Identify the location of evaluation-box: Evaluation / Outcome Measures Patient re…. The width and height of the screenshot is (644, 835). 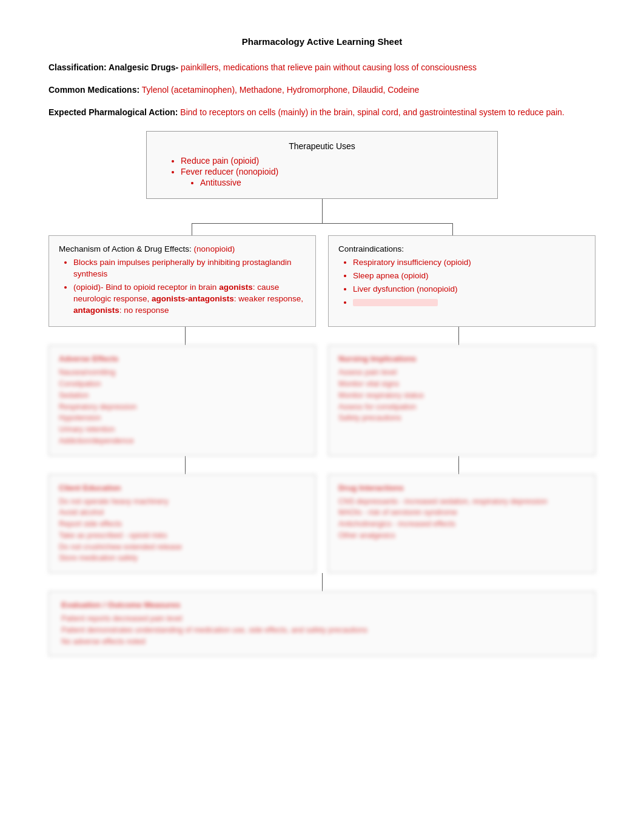
(322, 623).